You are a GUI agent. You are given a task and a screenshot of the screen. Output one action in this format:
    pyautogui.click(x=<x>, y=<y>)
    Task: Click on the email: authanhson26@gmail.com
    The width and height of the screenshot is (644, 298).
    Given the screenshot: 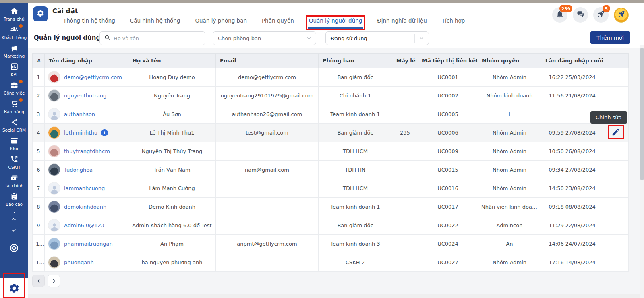 What is the action you would take?
    pyautogui.click(x=267, y=114)
    